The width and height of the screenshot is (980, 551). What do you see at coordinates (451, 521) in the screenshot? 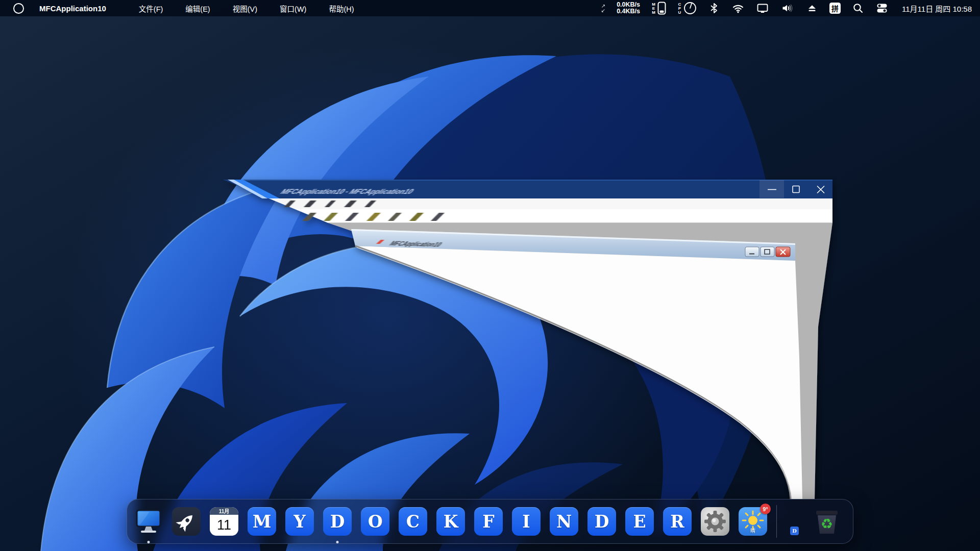
I see `letter-glyph: K` at bounding box center [451, 521].